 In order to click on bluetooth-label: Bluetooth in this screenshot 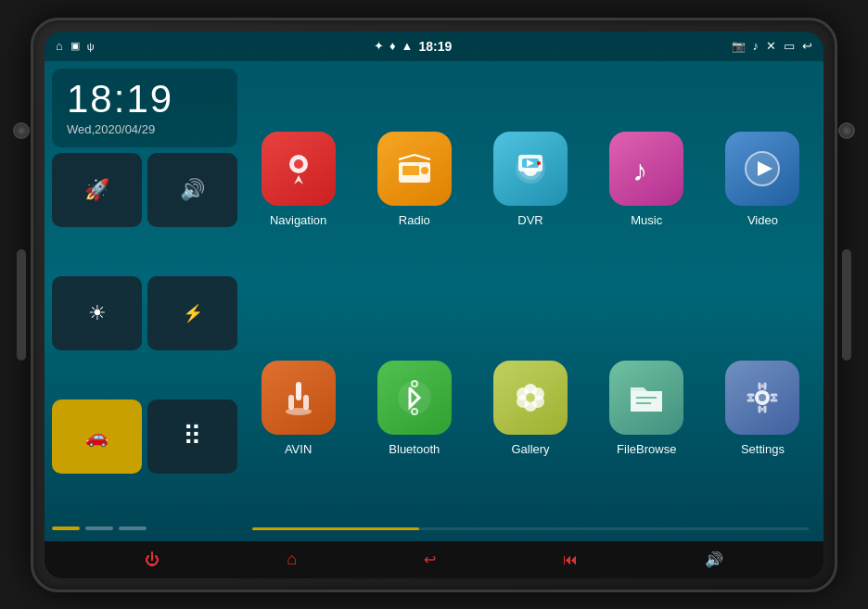, I will do `click(414, 449)`.